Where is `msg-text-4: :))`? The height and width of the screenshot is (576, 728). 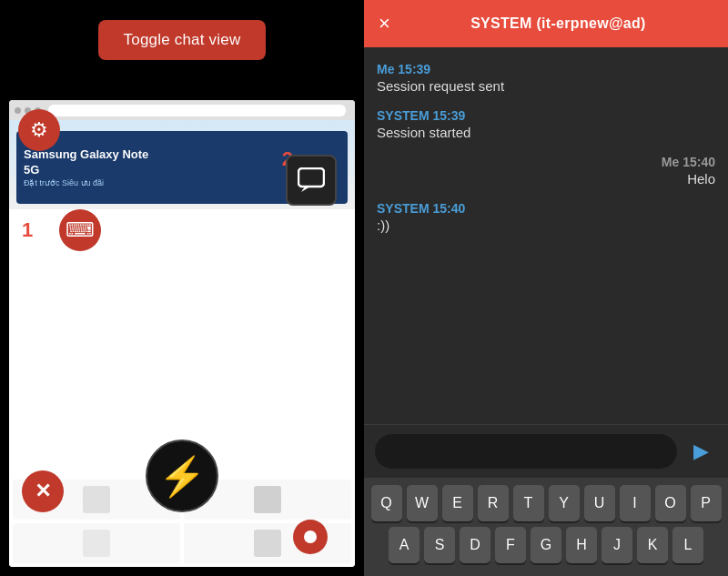
msg-text-4: :)) is located at coordinates (546, 226).